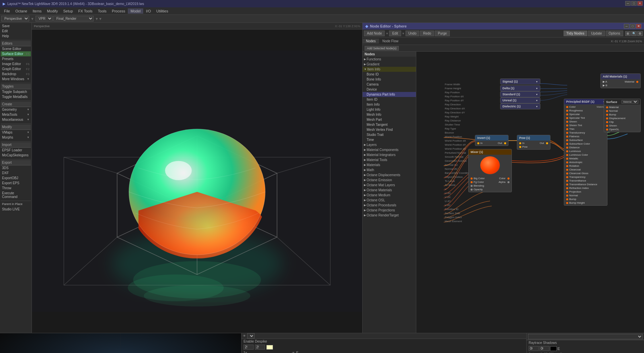 The width and height of the screenshot is (644, 353). What do you see at coordinates (389, 155) in the screenshot?
I see `tree-material-integrators: ▶ Material Integrators` at bounding box center [389, 155].